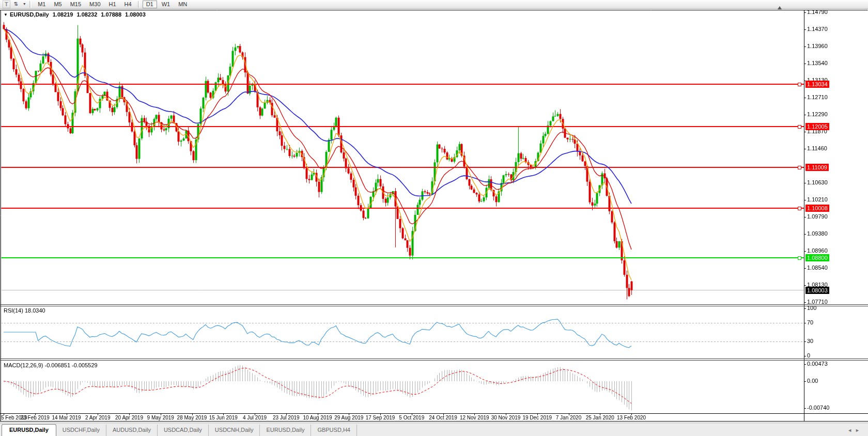  What do you see at coordinates (95, 4) in the screenshot?
I see `timeframe-button-m30: M30` at bounding box center [95, 4].